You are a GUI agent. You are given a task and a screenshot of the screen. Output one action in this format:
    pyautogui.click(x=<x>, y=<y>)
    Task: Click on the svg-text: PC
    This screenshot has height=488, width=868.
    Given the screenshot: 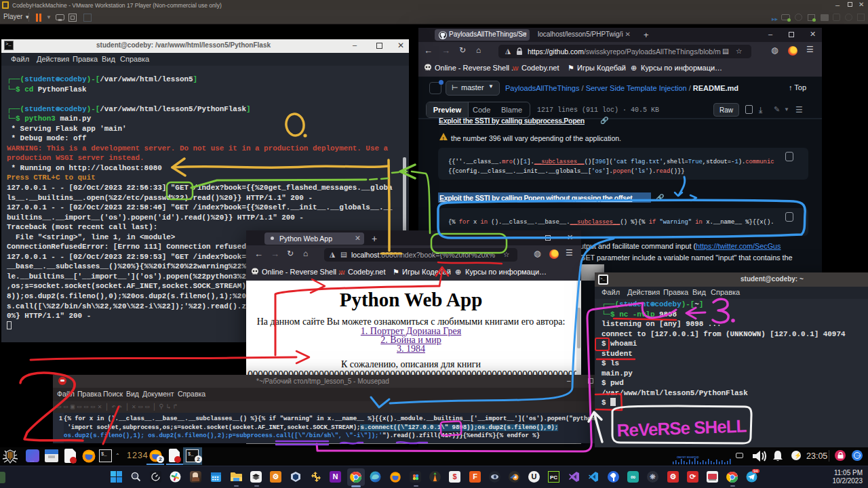 What is the action you would take?
    pyautogui.click(x=553, y=477)
    